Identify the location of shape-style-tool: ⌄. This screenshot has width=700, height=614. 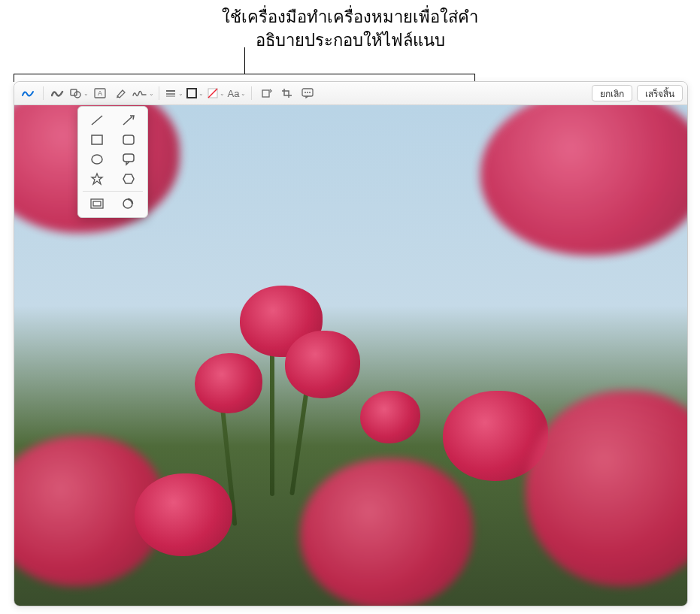
(174, 93).